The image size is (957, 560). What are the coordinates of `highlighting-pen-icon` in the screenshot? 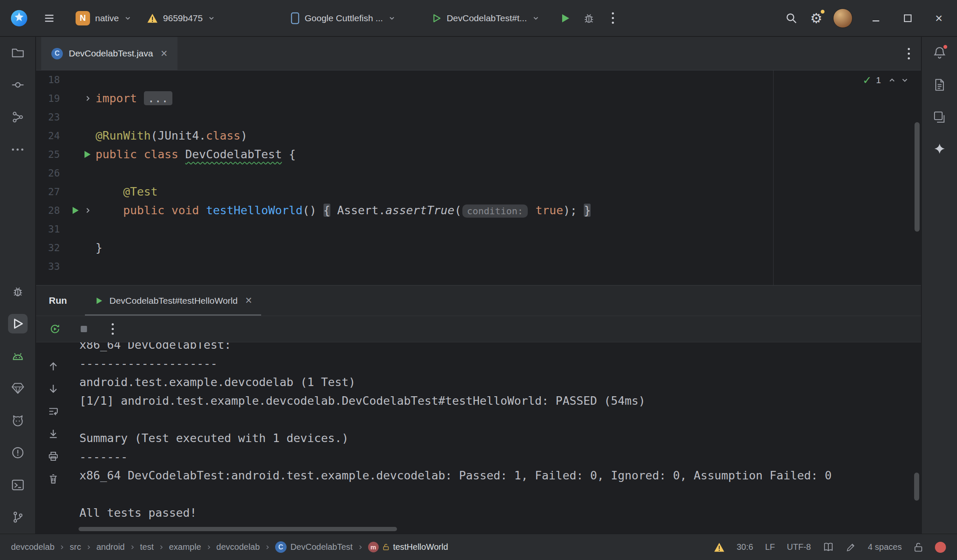 It's located at (851, 547).